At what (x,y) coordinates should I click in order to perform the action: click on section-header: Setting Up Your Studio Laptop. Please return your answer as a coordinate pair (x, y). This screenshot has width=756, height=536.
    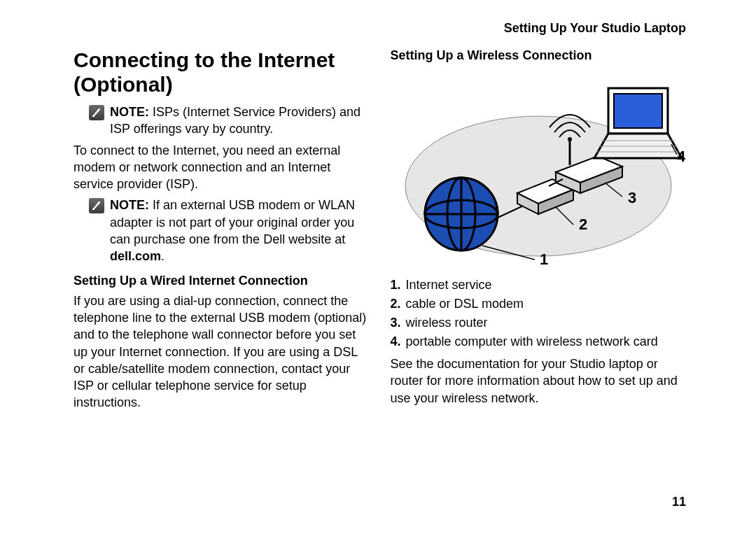
    Looking at the image, I should click on (379, 28).